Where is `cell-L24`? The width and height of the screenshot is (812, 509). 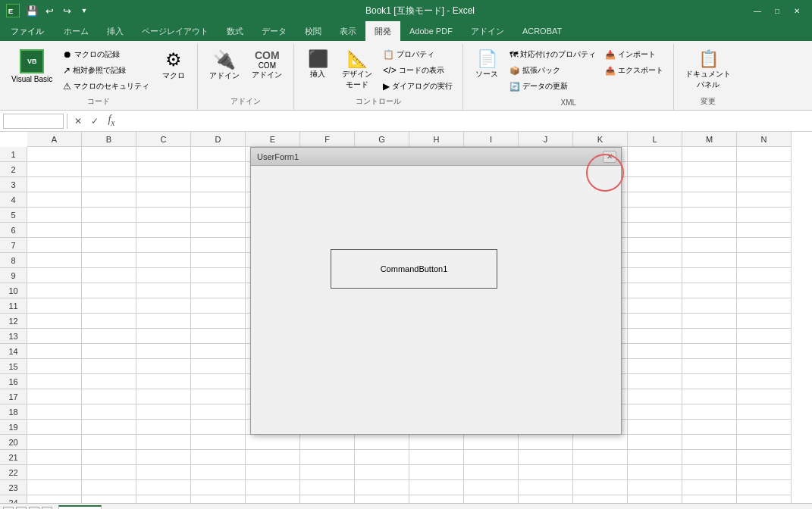 cell-L24 is located at coordinates (655, 499).